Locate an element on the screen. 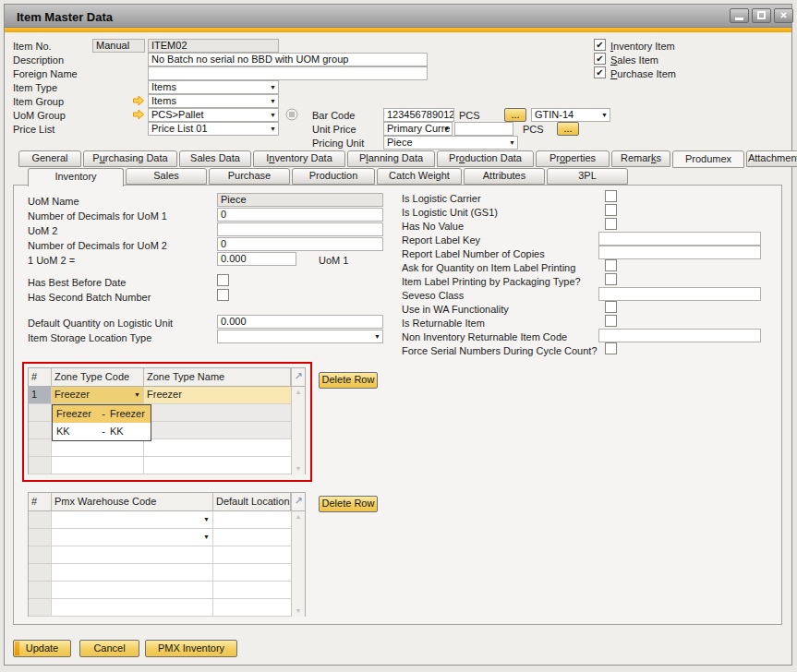 This screenshot has height=672, width=797. decimals-uom1-label: Number of Decimals for UoM 1 is located at coordinates (98, 216).